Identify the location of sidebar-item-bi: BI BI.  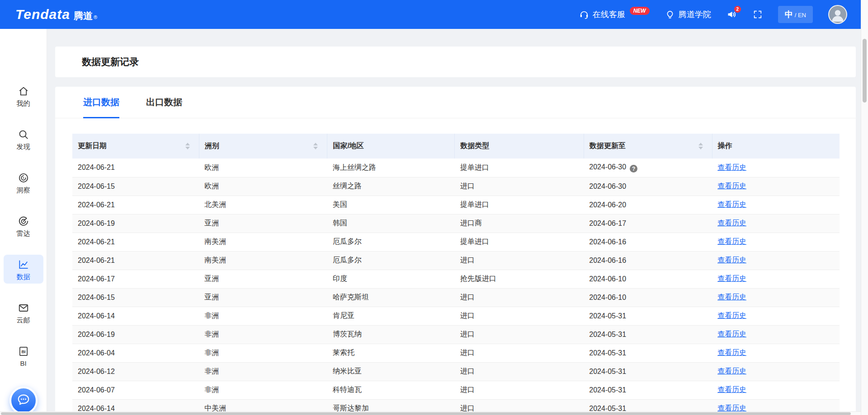
(24, 356).